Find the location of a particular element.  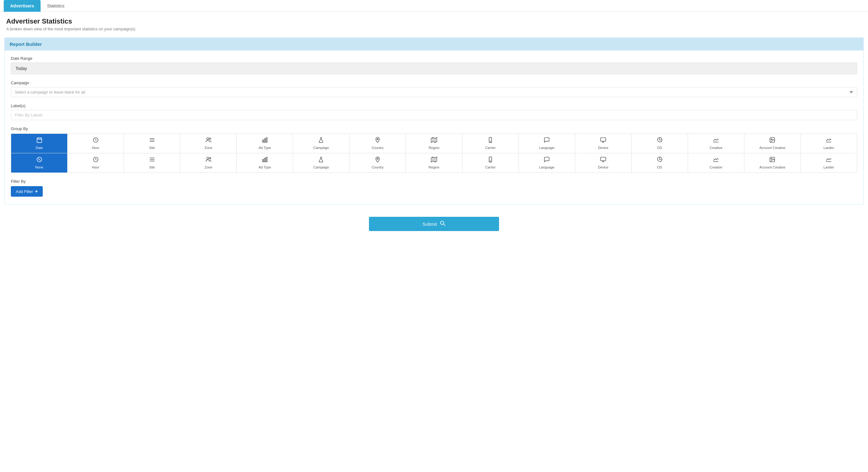

comment-icon is located at coordinates (547, 160).